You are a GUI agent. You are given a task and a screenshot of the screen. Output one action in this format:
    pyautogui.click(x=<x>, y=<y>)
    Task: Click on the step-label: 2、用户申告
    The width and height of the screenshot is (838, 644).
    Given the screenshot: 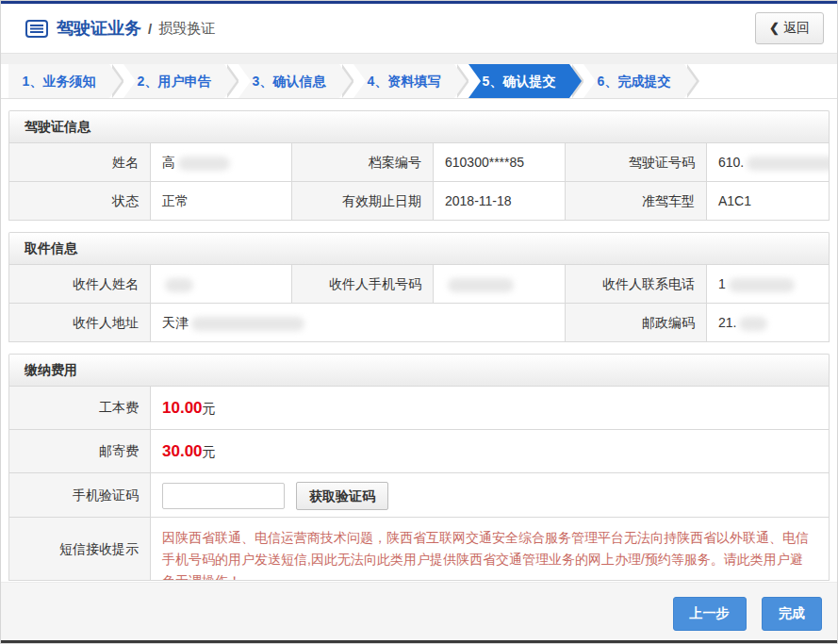 What is the action you would take?
    pyautogui.click(x=174, y=81)
    